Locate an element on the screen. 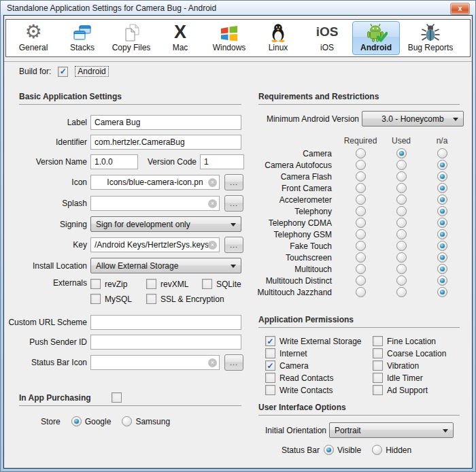 The height and width of the screenshot is (472, 476). key-browse-button: ... is located at coordinates (234, 245).